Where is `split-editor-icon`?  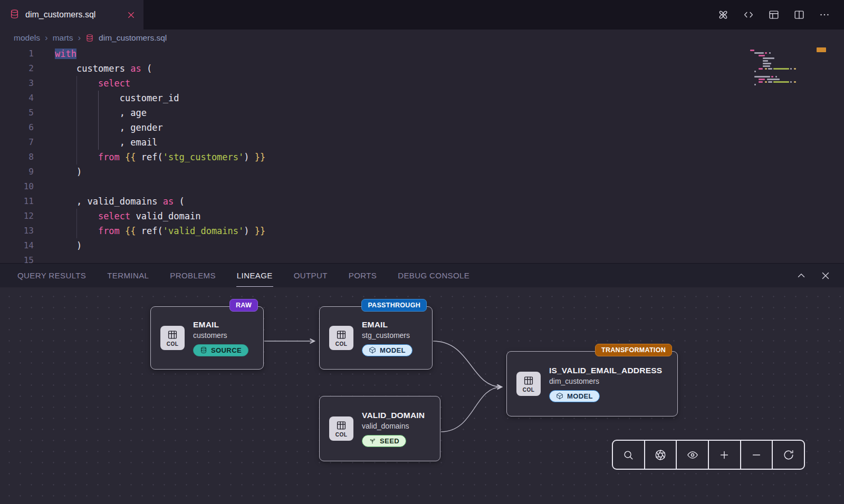
split-editor-icon is located at coordinates (799, 15).